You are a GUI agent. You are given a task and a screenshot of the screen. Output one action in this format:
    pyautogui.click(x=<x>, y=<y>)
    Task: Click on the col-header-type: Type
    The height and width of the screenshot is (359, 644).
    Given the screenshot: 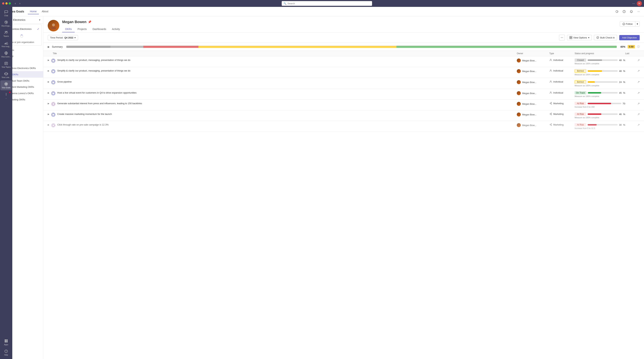 What is the action you would take?
    pyautogui.click(x=562, y=53)
    